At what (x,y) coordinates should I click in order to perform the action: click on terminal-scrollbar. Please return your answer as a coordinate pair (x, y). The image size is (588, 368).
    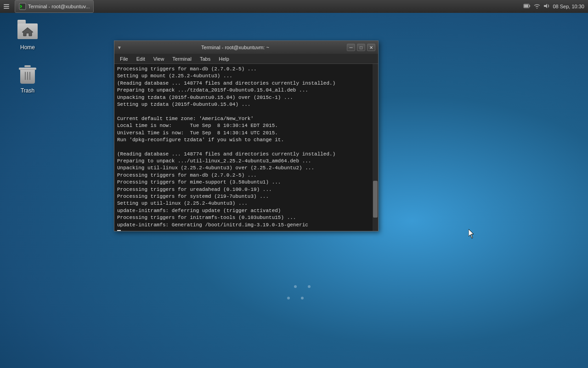
    Looking at the image, I should click on (375, 147).